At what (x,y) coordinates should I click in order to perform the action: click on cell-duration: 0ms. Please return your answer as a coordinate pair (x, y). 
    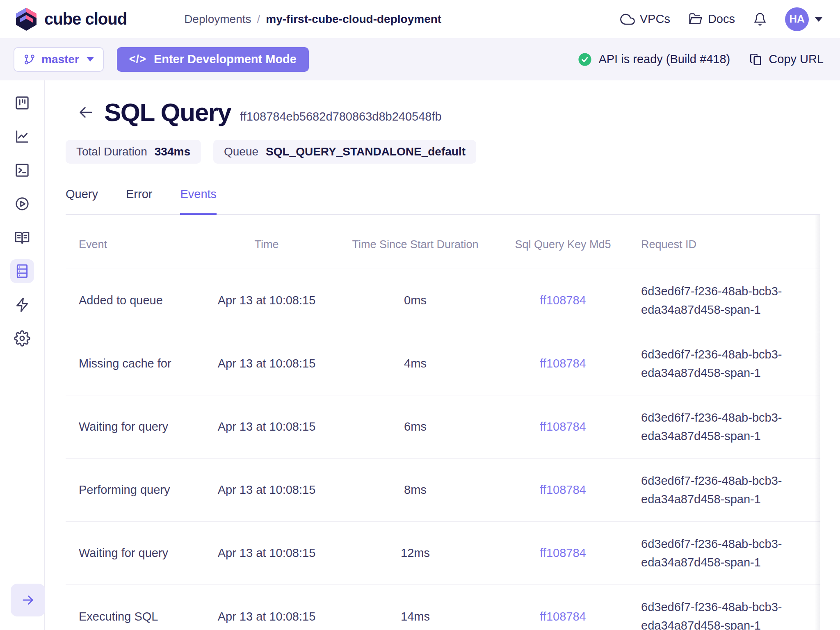
    Looking at the image, I should click on (415, 300).